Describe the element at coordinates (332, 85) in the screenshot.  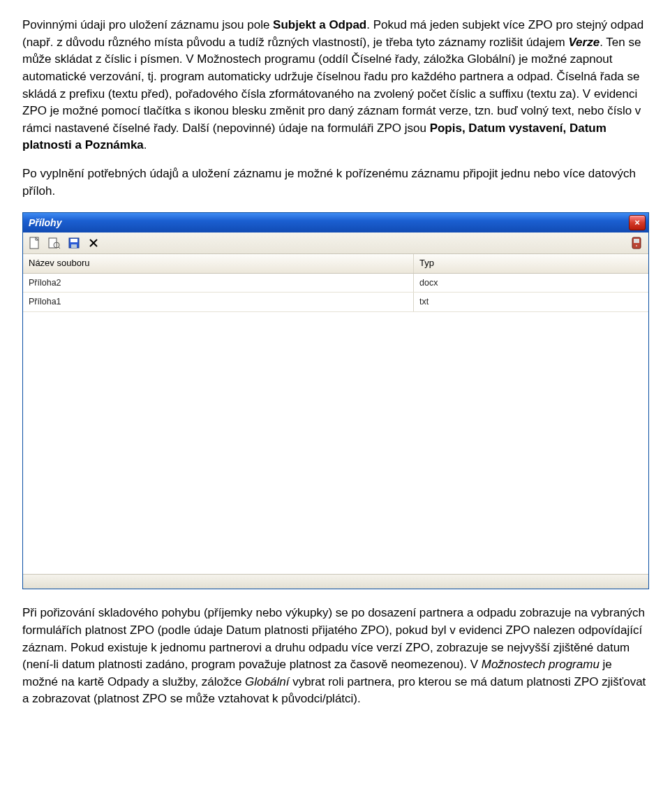
I see `text: . Ten se může skládat z číslic i písmen.…` at that location.